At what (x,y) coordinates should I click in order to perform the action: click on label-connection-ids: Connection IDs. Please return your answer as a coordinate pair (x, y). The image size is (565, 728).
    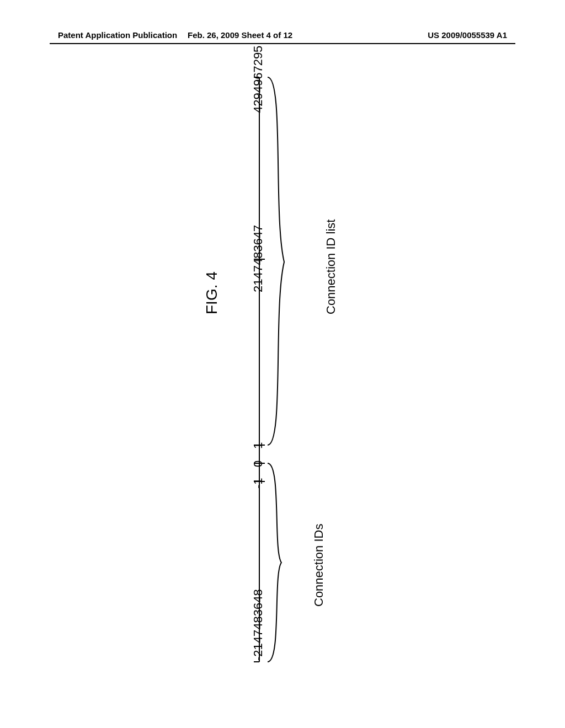
    Looking at the image, I should click on (319, 565).